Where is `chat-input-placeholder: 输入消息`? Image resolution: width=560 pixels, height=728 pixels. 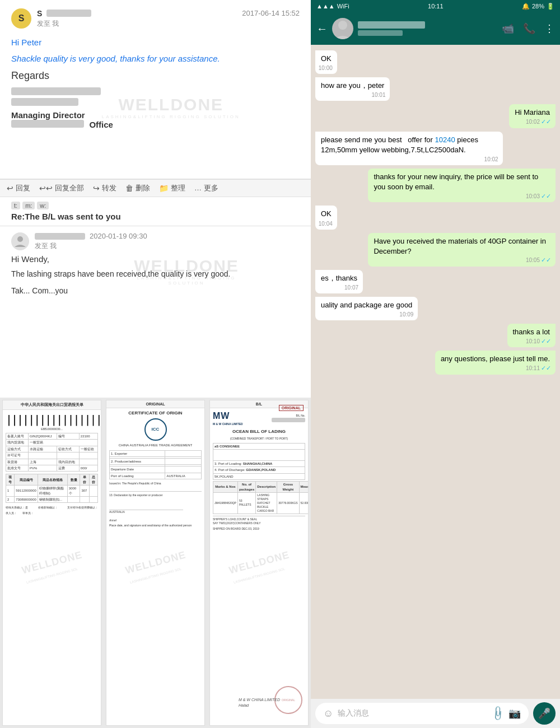
chat-input-placeholder: 输入消息 is located at coordinates (412, 713).